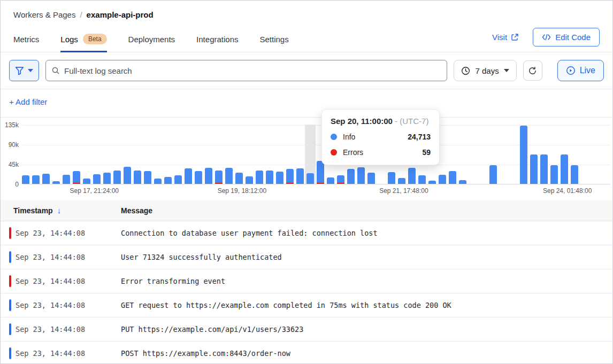  What do you see at coordinates (581, 71) in the screenshot?
I see `live-button: Live` at bounding box center [581, 71].